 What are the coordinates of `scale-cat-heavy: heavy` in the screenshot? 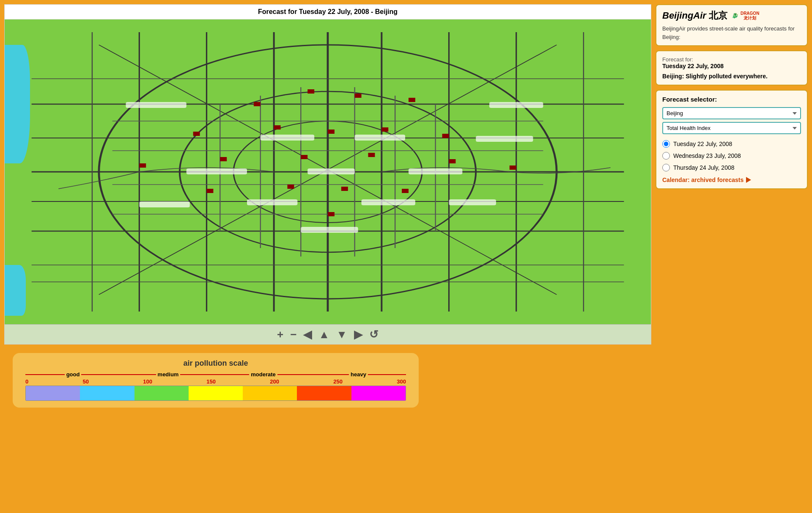 It's located at (359, 374).